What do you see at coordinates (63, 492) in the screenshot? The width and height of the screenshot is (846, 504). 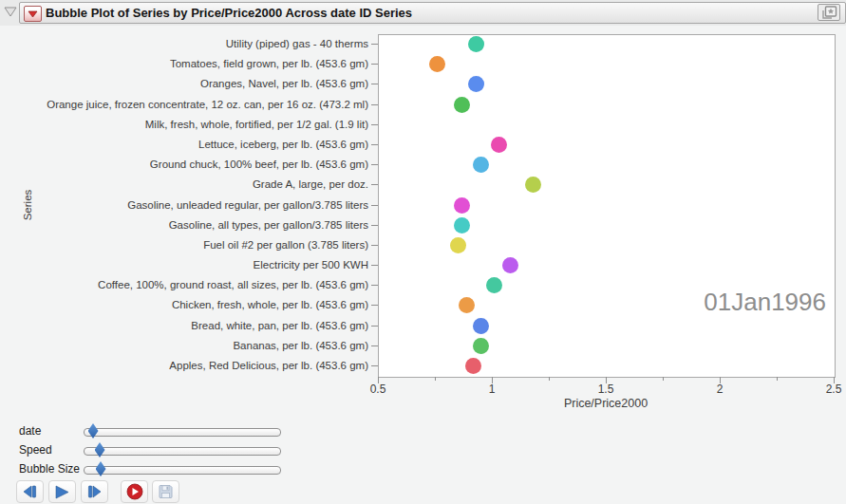 I see `play-button` at bounding box center [63, 492].